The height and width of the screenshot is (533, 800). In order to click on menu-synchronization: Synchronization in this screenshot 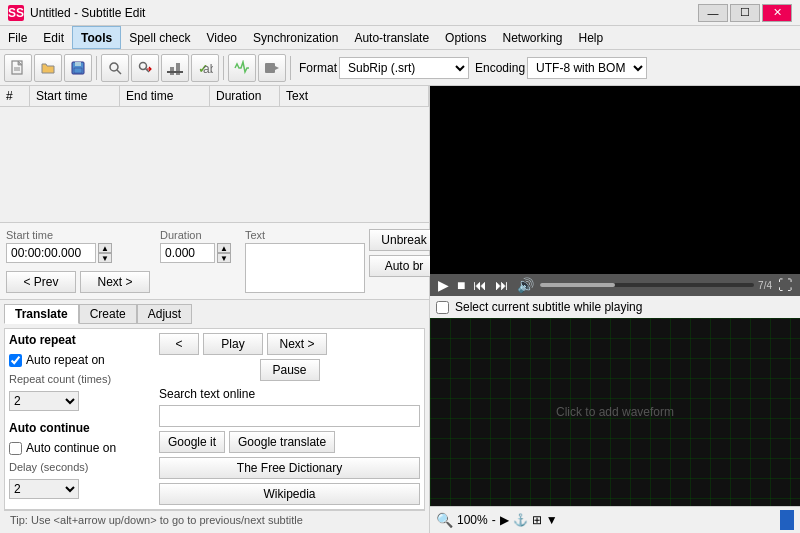, I will do `click(296, 38)`.